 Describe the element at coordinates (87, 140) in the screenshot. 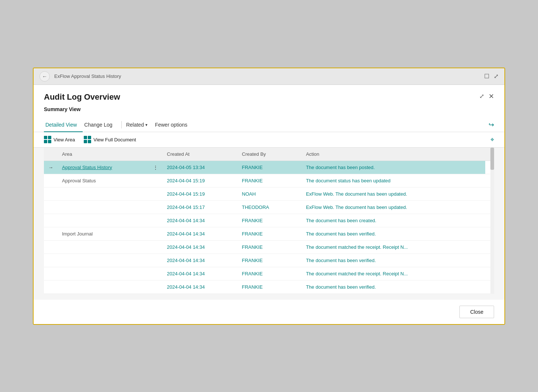

I see `view-full-doc-icon` at that location.